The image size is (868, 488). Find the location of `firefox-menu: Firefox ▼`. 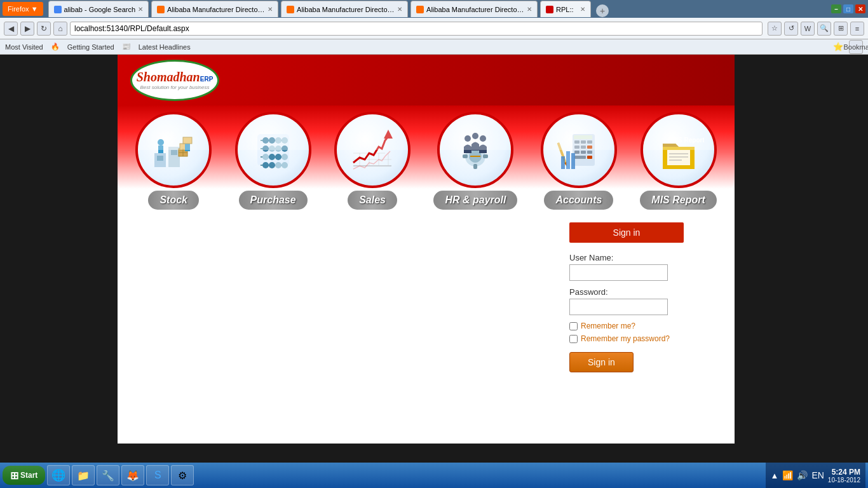

firefox-menu: Firefox ▼ is located at coordinates (23, 9).